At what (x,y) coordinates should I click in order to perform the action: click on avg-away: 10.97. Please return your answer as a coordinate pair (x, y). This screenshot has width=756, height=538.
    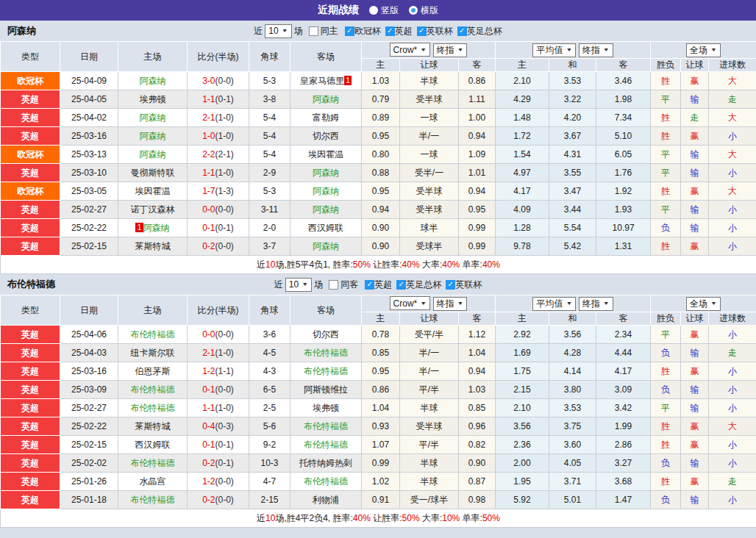
    Looking at the image, I should click on (624, 228).